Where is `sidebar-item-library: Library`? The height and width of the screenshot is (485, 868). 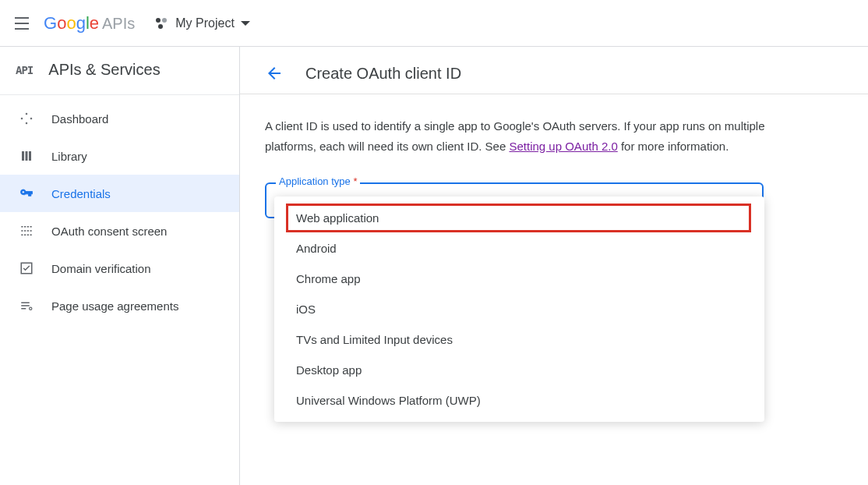 sidebar-item-library: Library is located at coordinates (120, 156).